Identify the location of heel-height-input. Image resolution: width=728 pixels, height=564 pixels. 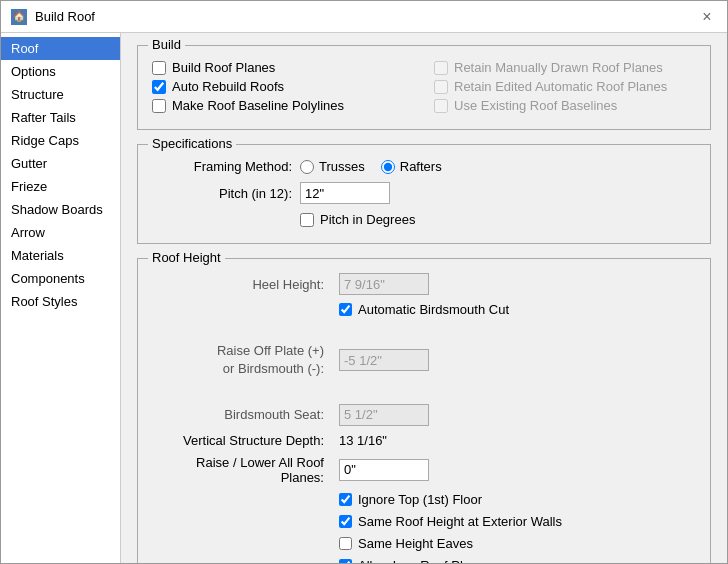
(384, 284).